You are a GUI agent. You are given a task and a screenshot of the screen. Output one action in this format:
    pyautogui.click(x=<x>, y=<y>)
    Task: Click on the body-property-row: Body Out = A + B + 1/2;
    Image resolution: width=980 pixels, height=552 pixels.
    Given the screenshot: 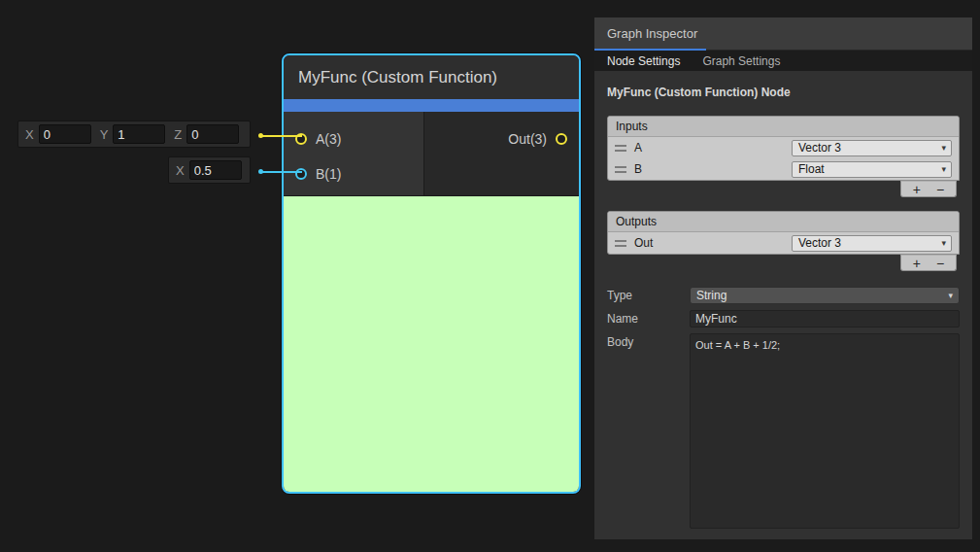 What is the action you would take?
    pyautogui.click(x=783, y=431)
    